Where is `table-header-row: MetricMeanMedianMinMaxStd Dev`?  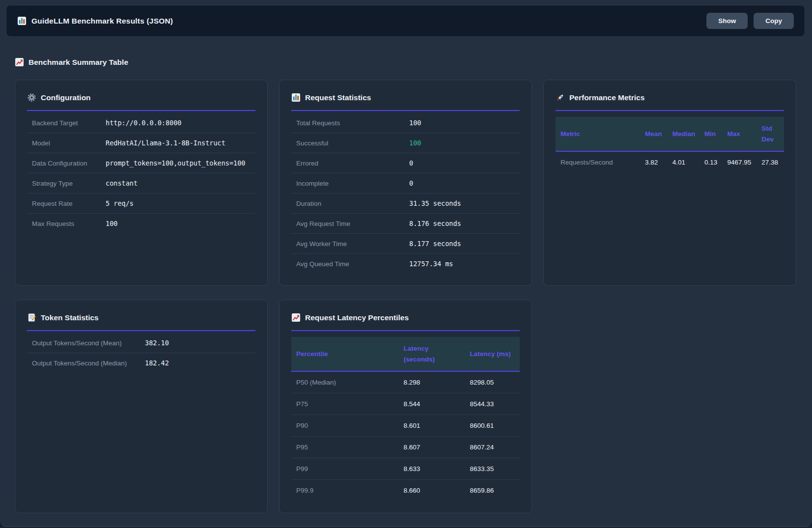
table-header-row: MetricMeanMedianMinMaxStd Dev is located at coordinates (670, 134).